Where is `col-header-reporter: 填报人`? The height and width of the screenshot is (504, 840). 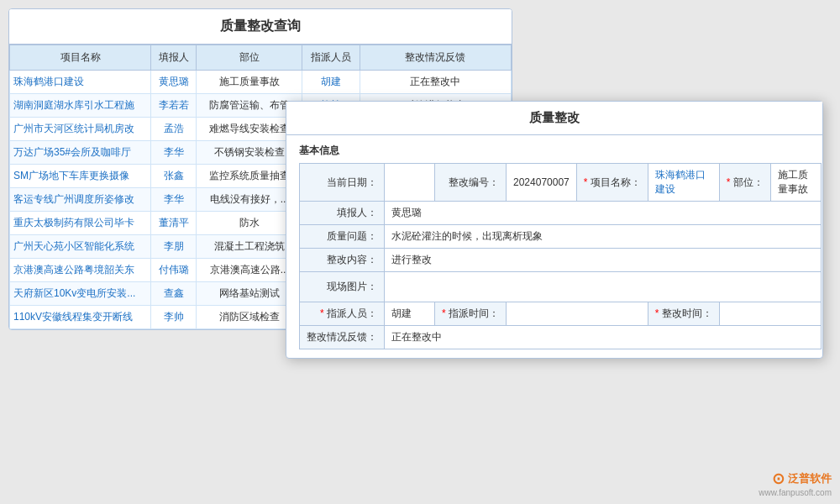 col-header-reporter: 填报人 is located at coordinates (174, 58).